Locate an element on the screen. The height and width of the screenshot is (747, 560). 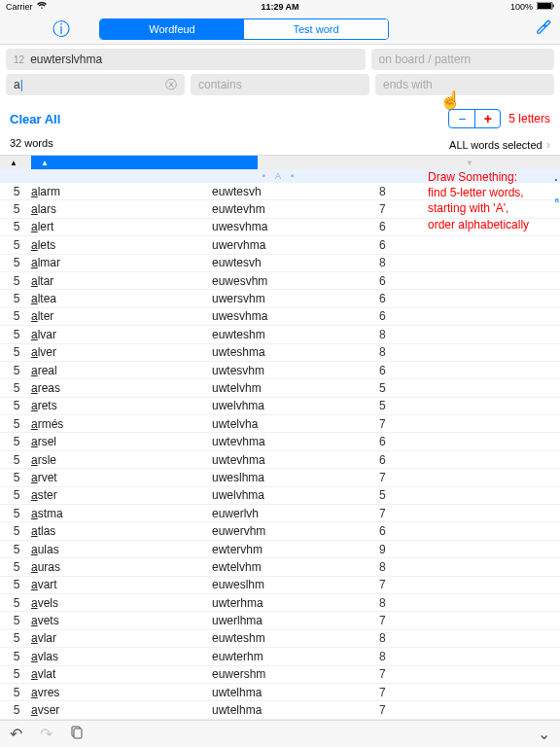
stepper-plus: + is located at coordinates (487, 119).